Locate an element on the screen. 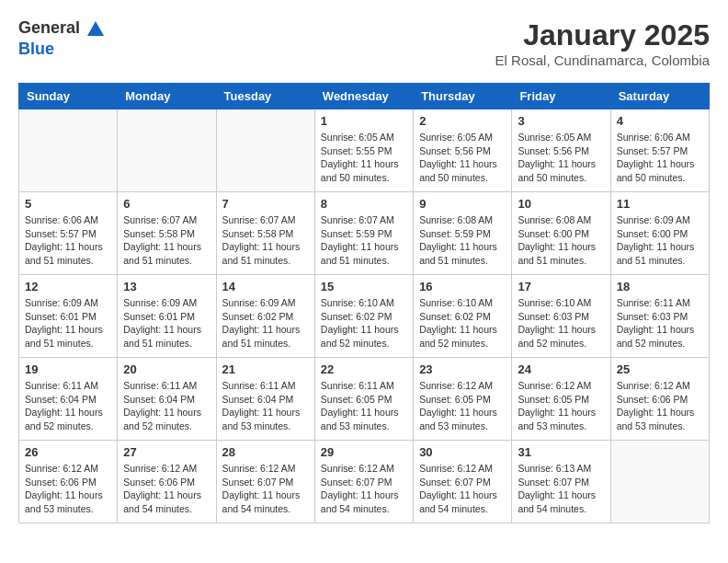 The image size is (728, 563). day-number: 1 is located at coordinates (364, 121).